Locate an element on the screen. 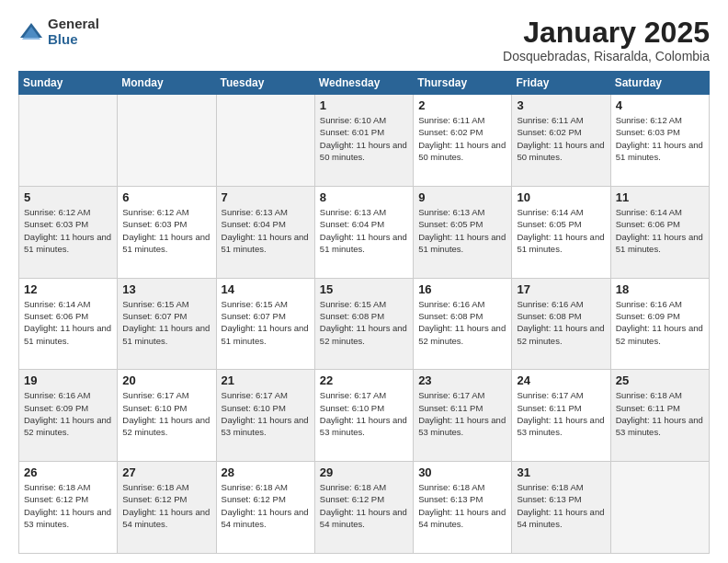 The image size is (728, 563). day-number: 5 is located at coordinates (68, 197).